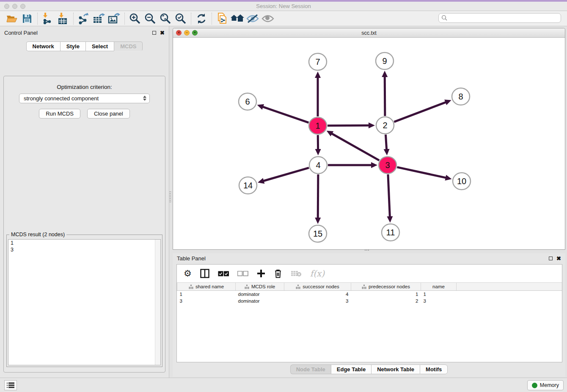 This screenshot has height=392, width=567. I want to click on zoom-out-icon, so click(150, 19).